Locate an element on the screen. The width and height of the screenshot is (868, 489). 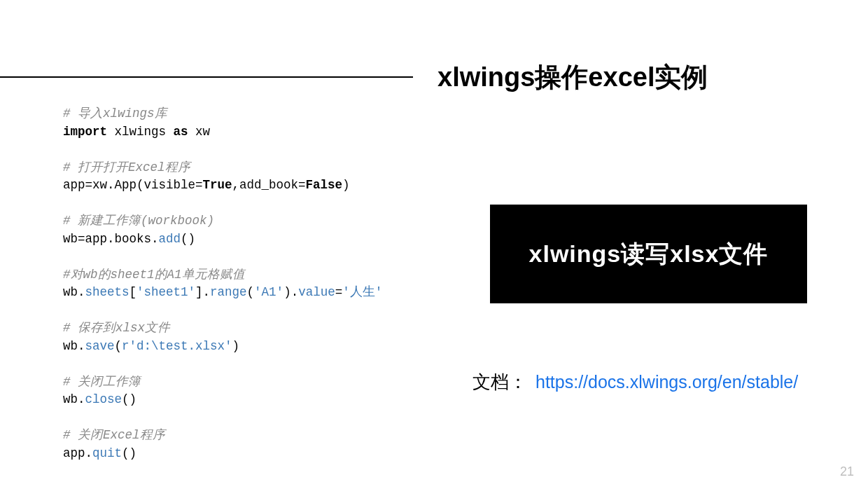
highlight-box-text: xlwings读写xlsx文件 is located at coordinates (649, 254).